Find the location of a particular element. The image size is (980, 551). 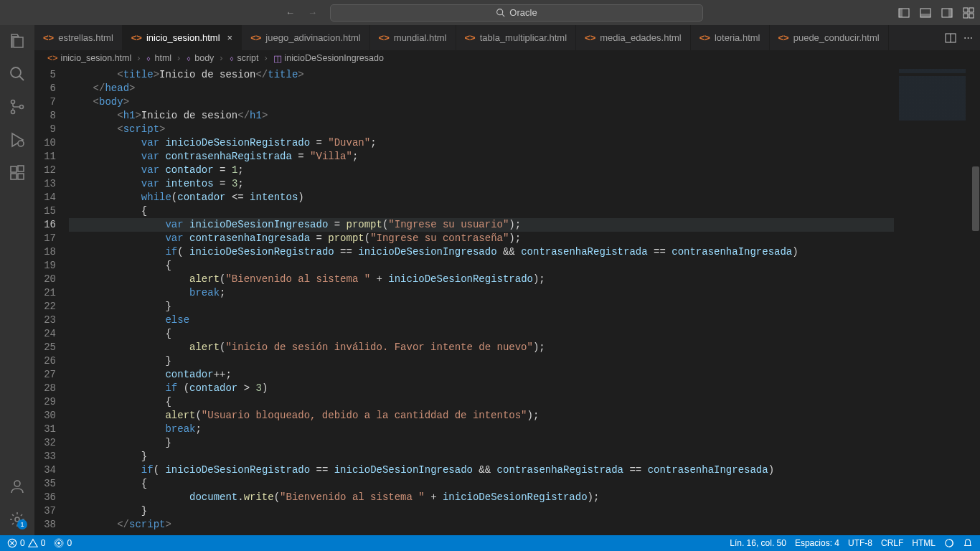

status-language: HTML is located at coordinates (924, 543).